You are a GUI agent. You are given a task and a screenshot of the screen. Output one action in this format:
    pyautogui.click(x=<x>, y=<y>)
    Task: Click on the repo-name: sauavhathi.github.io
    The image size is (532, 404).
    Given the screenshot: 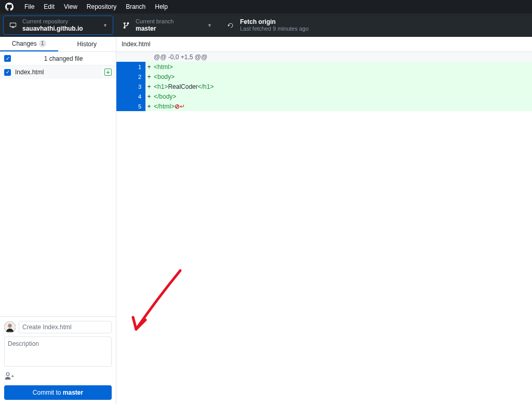 What is the action you would take?
    pyautogui.click(x=53, y=29)
    